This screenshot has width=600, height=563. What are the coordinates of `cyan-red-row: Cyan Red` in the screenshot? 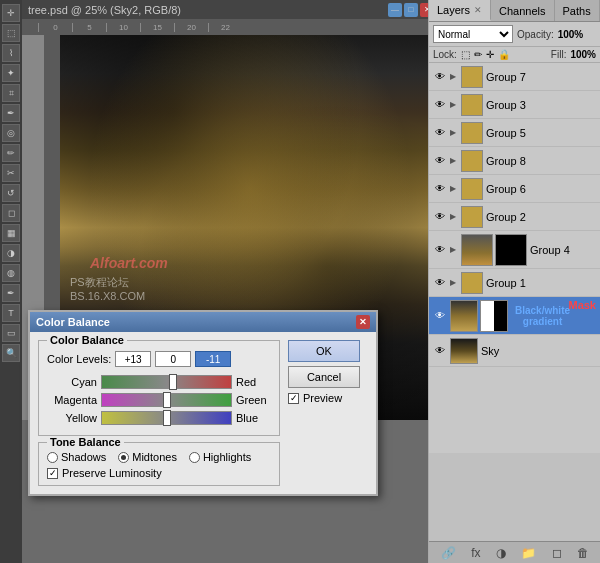 It's located at (159, 382).